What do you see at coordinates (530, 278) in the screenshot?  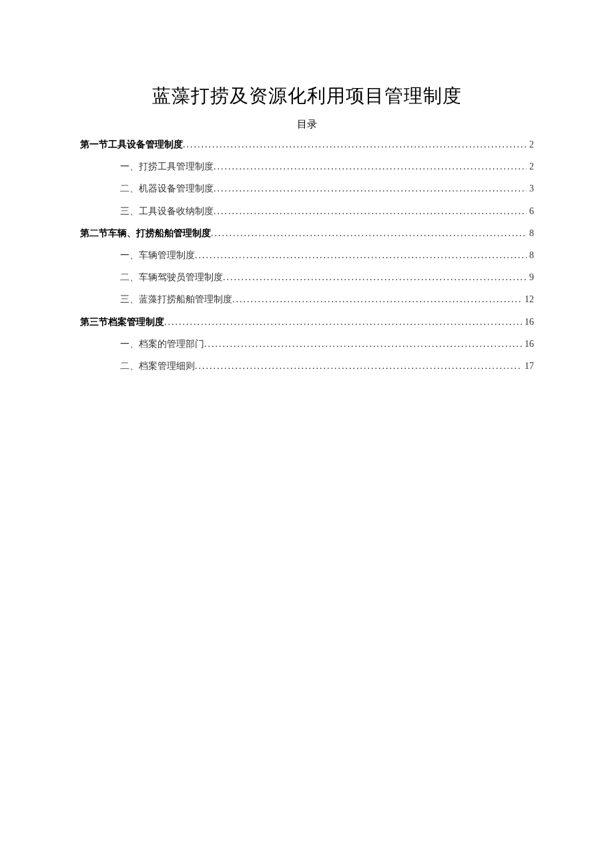 I see `toc-page-number: 9` at bounding box center [530, 278].